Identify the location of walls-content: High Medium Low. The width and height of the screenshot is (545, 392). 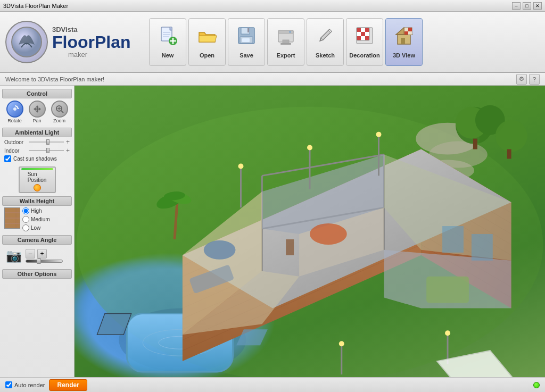
(37, 219).